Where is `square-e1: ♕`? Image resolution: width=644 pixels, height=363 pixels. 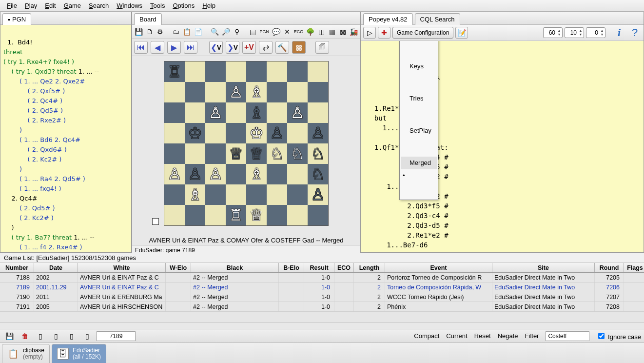 square-e1: ♕ is located at coordinates (256, 215).